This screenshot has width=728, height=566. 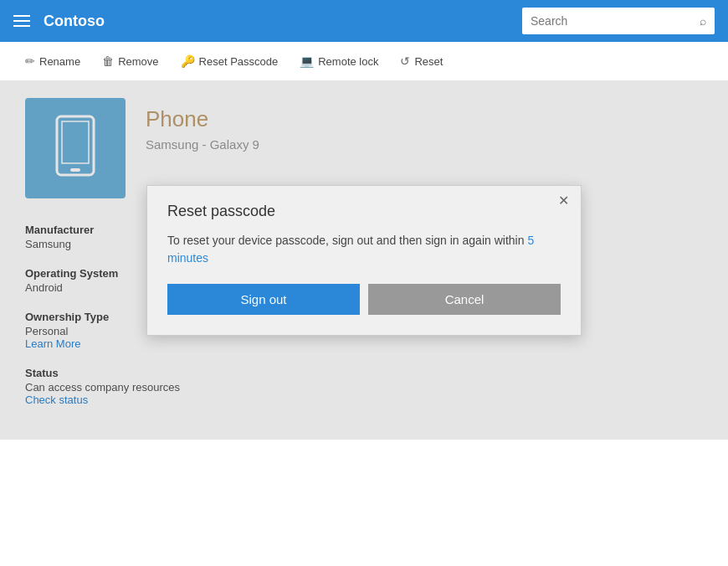 What do you see at coordinates (564, 201) in the screenshot?
I see `modal-close-button: ✕` at bounding box center [564, 201].